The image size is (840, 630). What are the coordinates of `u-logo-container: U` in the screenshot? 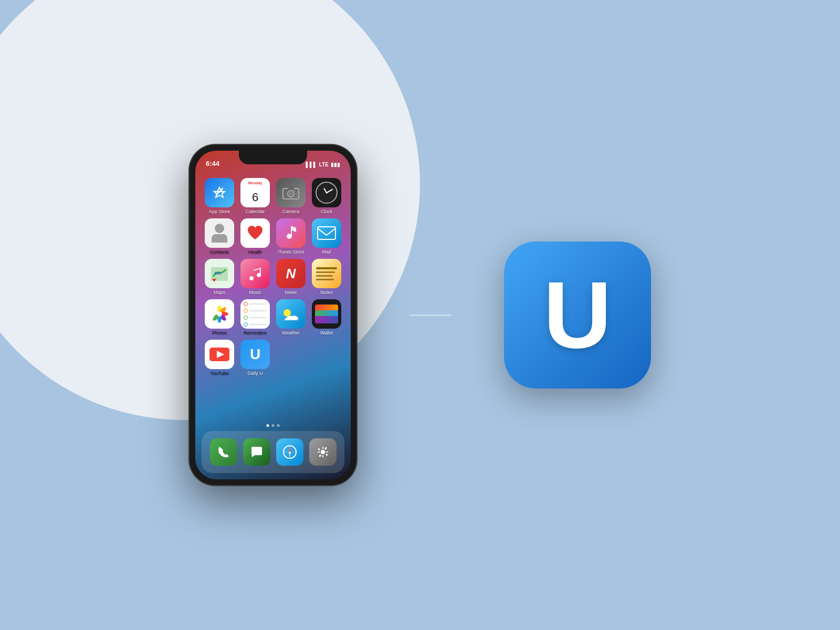 It's located at (578, 315).